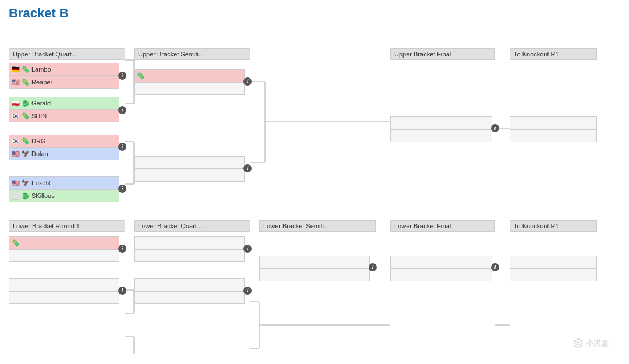 The image size is (629, 364). What do you see at coordinates (317, 226) in the screenshot?
I see `lower-header-sf: Lower Bracket Semifi...` at bounding box center [317, 226].